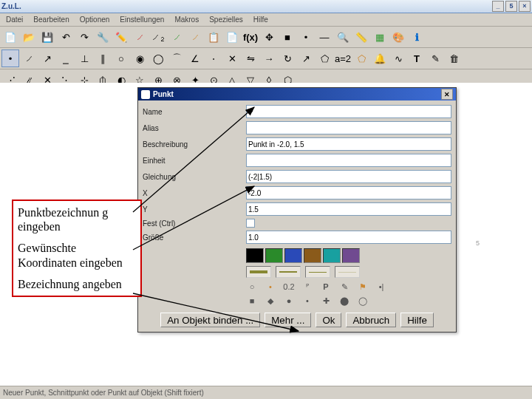  Describe the element at coordinates (270, 301) in the screenshot. I see `shape-diamond-icon: ◆` at that location.